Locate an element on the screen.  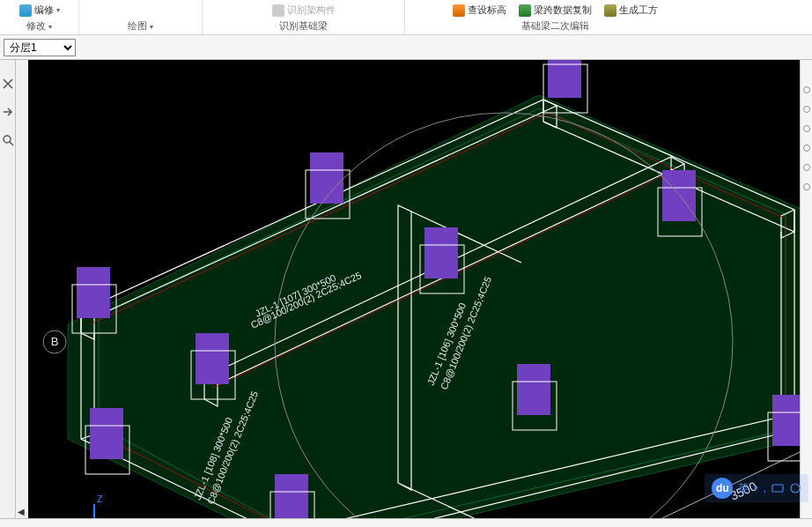
close-x-icon is located at coordinates (8, 84).